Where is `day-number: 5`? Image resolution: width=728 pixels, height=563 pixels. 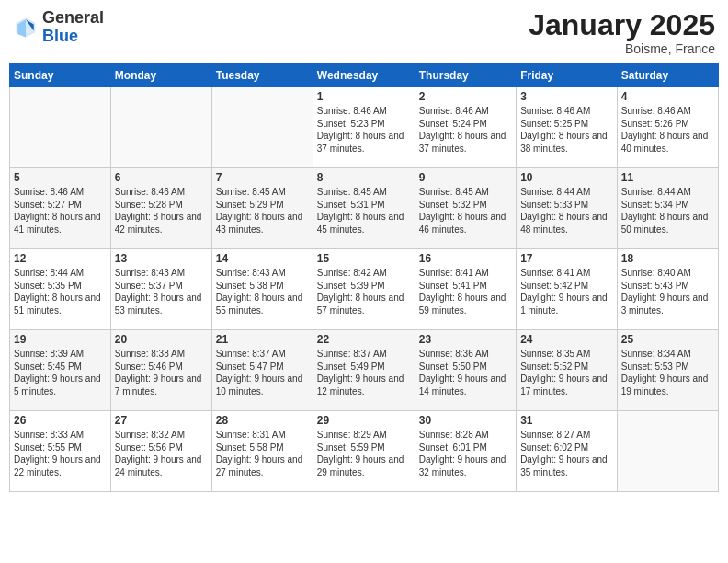 day-number: 5 is located at coordinates (61, 178).